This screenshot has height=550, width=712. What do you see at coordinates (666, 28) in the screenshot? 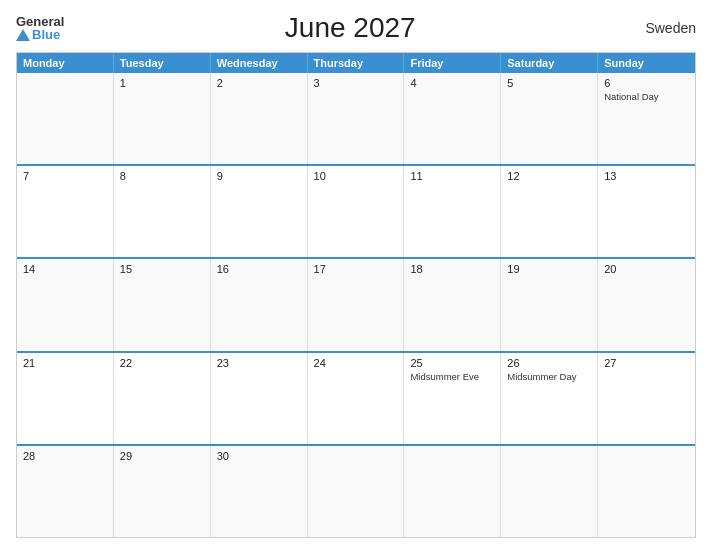
I see `country-label: Sweden` at bounding box center [666, 28].